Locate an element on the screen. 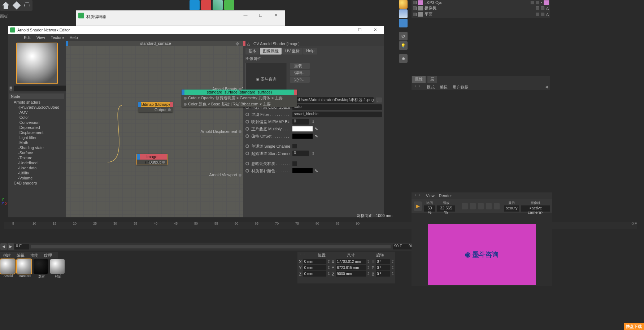  move-icon: ✥ is located at coordinates (238, 44).